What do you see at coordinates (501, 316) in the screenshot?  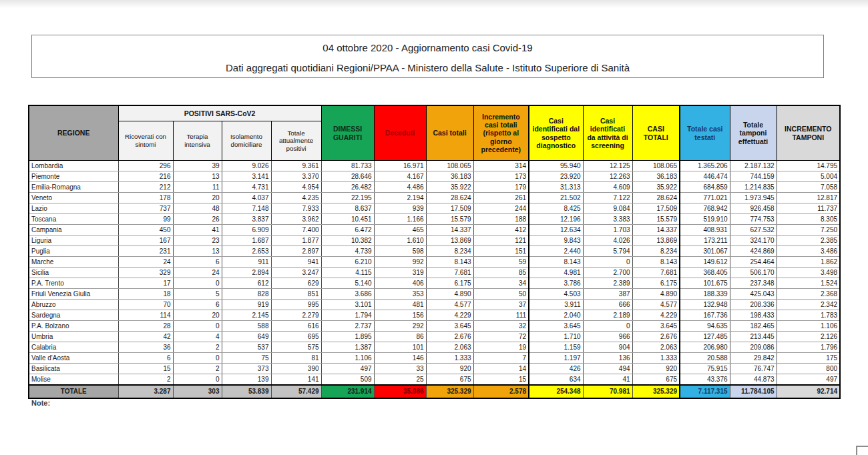 I see `value-cell: 111` at bounding box center [501, 316].